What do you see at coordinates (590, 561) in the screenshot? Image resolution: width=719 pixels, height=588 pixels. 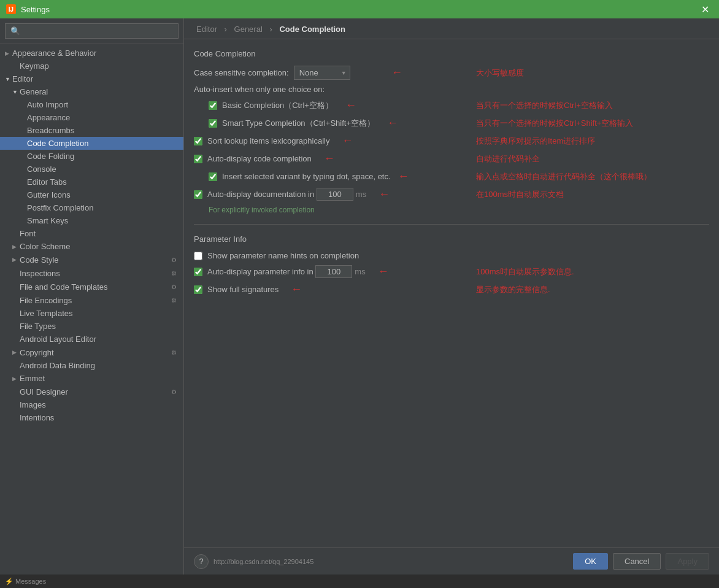 I see `ok-button: OK` at bounding box center [590, 561].